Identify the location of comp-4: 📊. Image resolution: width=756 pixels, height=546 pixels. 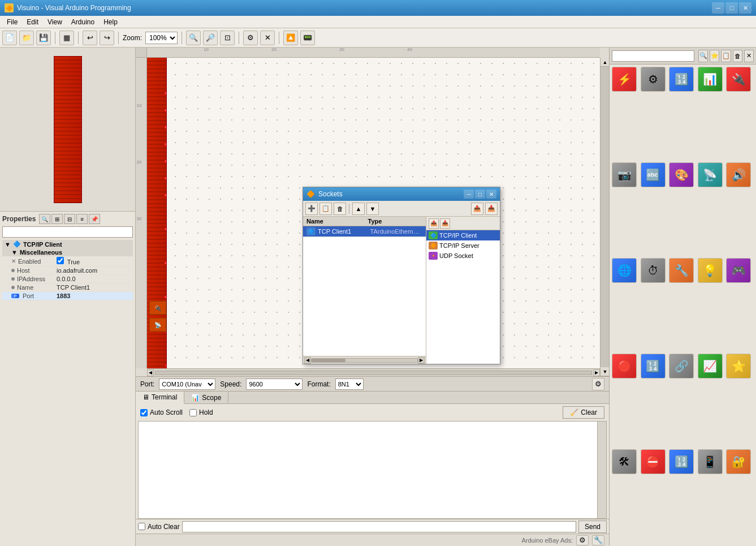
(710, 79).